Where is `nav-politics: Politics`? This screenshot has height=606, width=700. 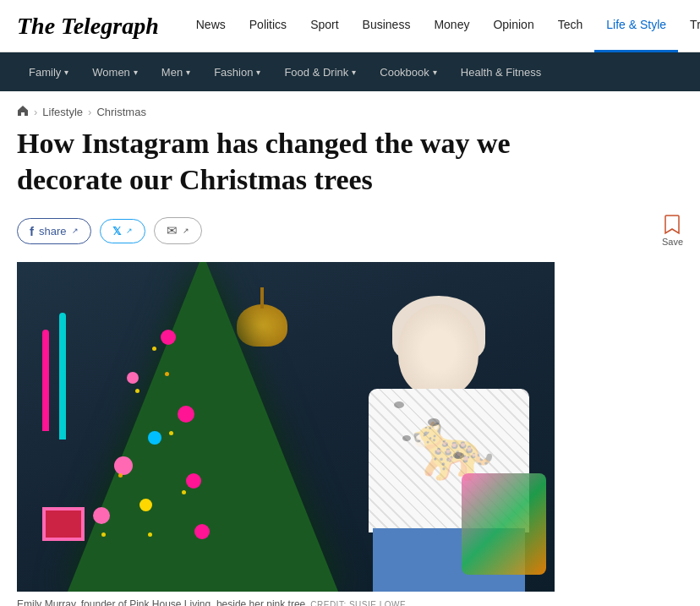
nav-politics: Politics is located at coordinates (268, 26).